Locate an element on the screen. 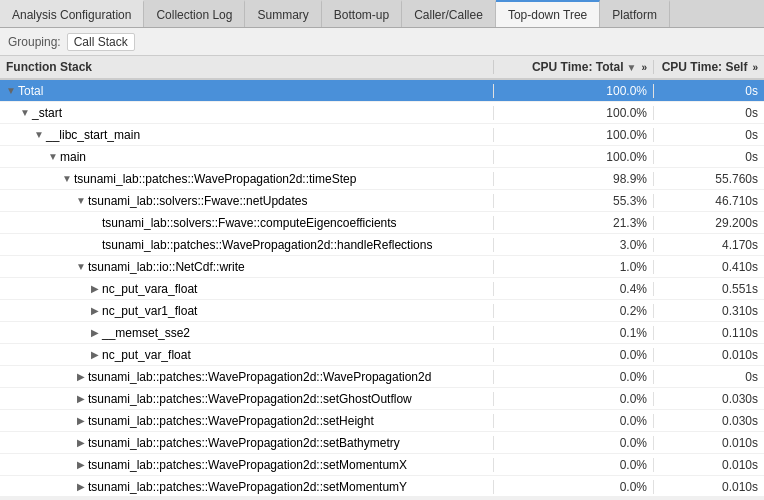 The width and height of the screenshot is (764, 500). cpu-total-value: 1.0% is located at coordinates (574, 267).